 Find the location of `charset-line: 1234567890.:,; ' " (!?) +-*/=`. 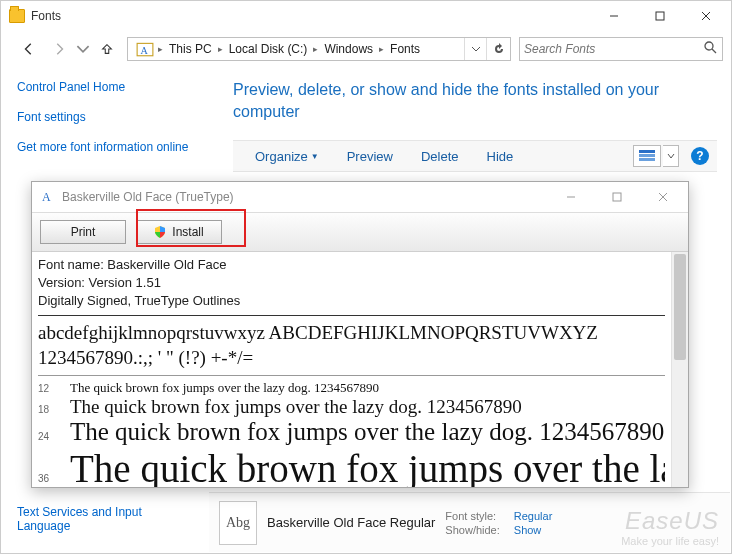

charset-line: 1234567890.:,; ' " (!?) +-*/= is located at coordinates (352, 358).